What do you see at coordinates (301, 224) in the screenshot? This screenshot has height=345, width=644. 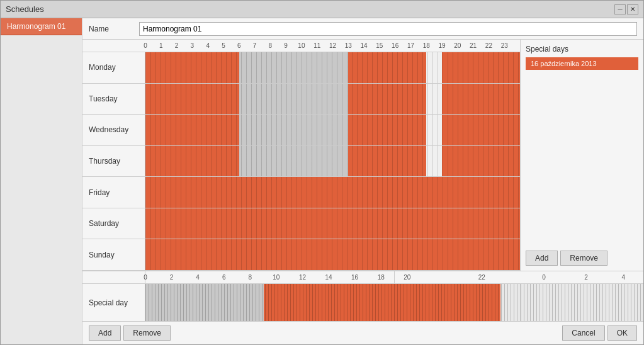 I see `day-row-saturday: Saturday` at bounding box center [301, 224].